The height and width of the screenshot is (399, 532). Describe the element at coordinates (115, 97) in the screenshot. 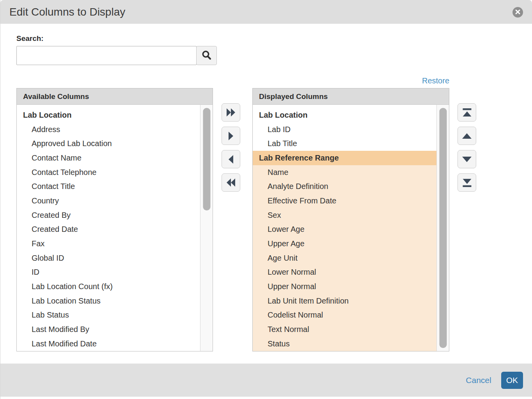

I see `available-columns-header: Available Columns` at that location.